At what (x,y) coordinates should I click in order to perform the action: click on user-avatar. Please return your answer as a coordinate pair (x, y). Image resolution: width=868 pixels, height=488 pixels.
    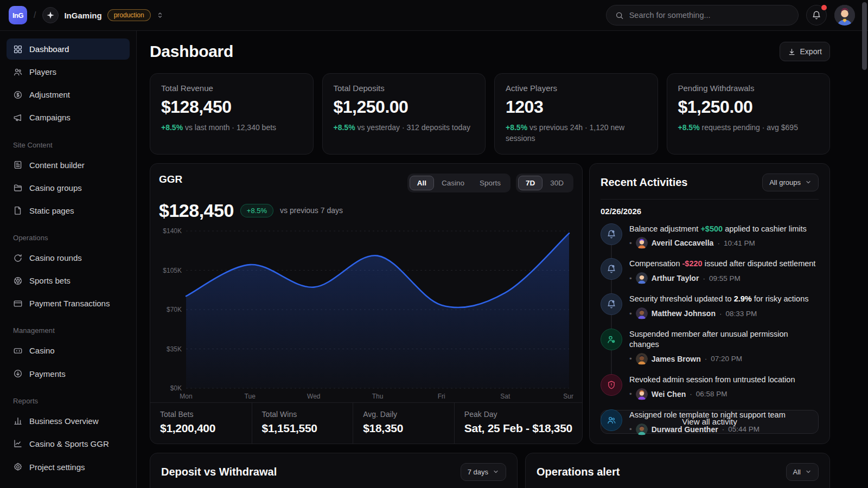
    Looking at the image, I should click on (845, 15).